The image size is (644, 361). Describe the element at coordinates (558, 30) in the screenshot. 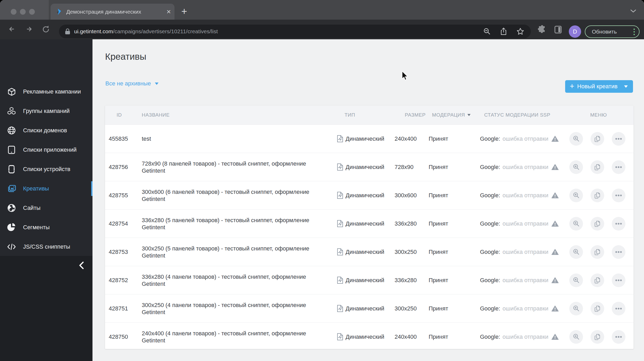

I see `side-panel-icon` at that location.